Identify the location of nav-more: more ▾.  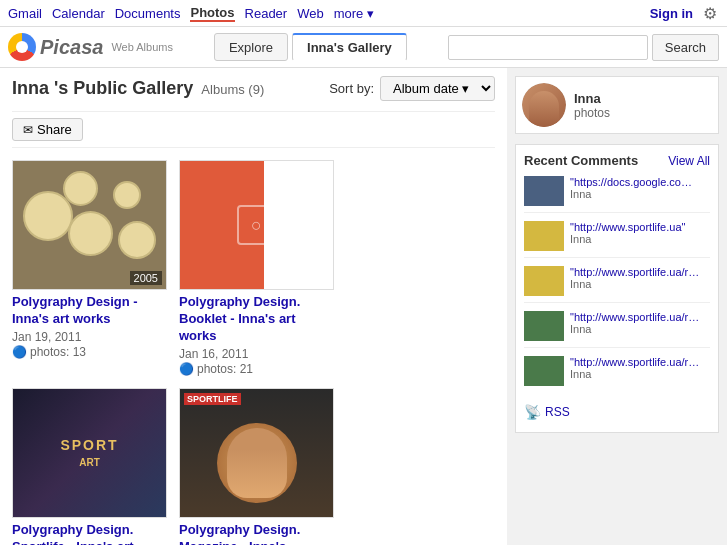
(354, 14).